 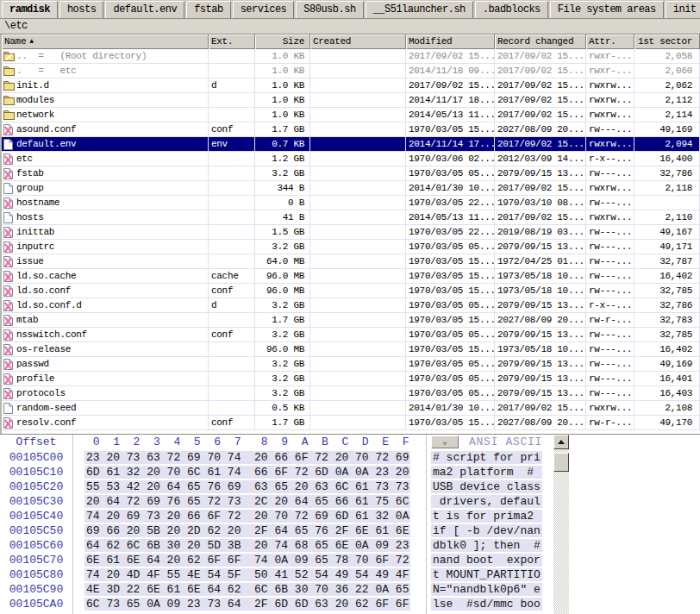 What do you see at coordinates (247, 531) in the screenshot?
I see `hex-bytes-cell: 69 66 20 5B 20 2D 62 20 2F 64 65 76 2F 6…` at bounding box center [247, 531].